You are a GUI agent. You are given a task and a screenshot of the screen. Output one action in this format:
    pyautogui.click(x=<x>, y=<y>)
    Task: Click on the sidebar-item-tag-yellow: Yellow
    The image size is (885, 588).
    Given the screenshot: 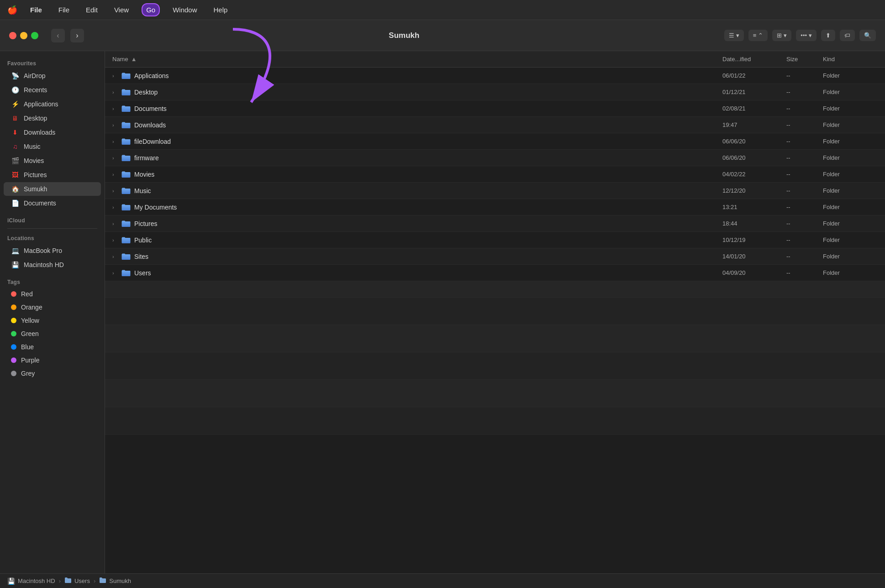 What is the action you would take?
    pyautogui.click(x=52, y=320)
    